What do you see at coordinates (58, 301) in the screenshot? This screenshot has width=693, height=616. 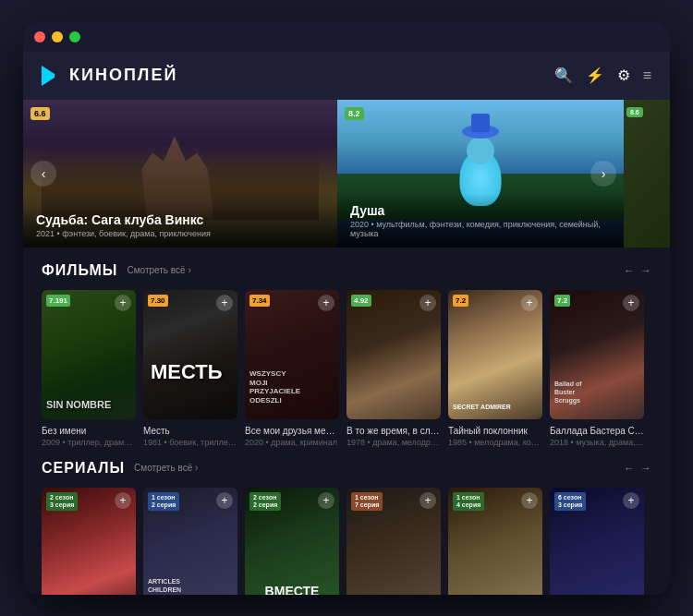 I see `movie-rating-1: 7.191` at bounding box center [58, 301].